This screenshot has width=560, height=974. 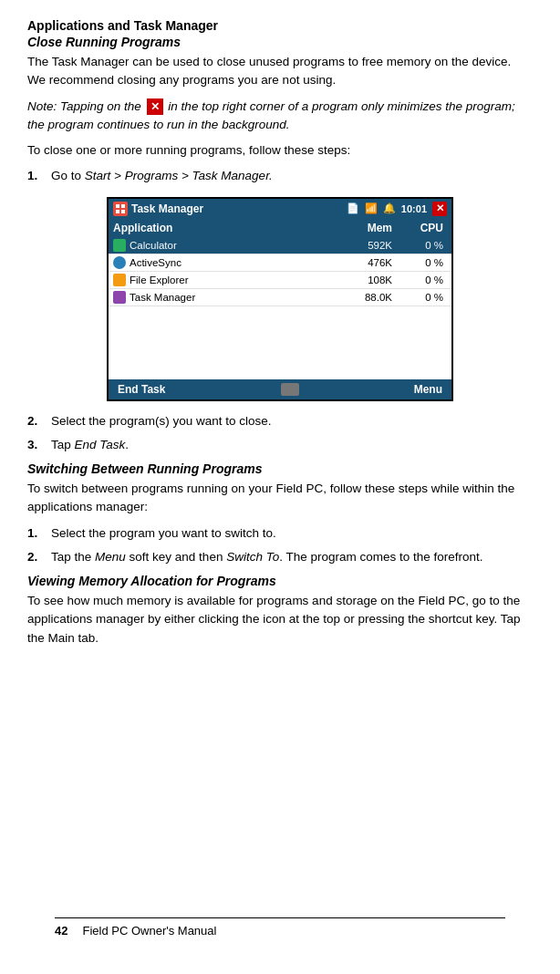 What do you see at coordinates (280, 927) in the screenshot?
I see `page-footer: 42 Field PC Owner's Manual` at bounding box center [280, 927].